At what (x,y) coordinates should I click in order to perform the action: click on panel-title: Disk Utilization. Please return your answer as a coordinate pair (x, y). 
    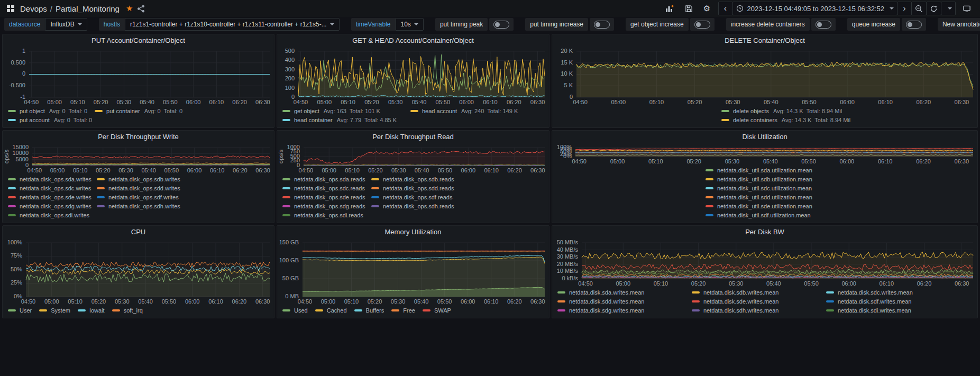
    Looking at the image, I should click on (765, 137).